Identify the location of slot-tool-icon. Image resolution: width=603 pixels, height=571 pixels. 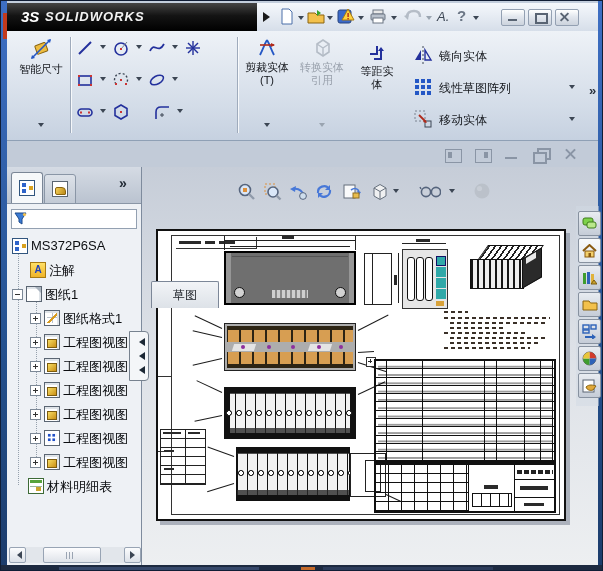
(85, 112).